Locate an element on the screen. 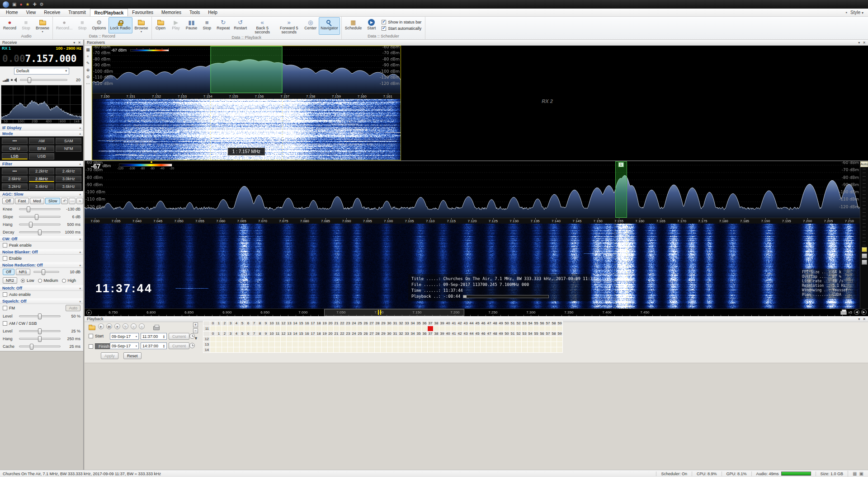  section-noise-reduction: Noise Reduction: Off▴ is located at coordinates (42, 265).